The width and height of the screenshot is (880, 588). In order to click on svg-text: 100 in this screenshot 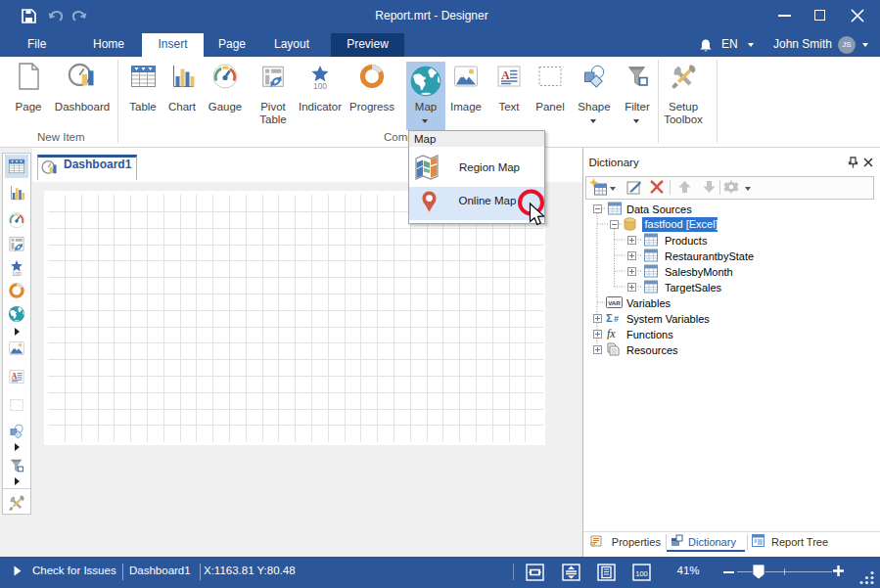, I will do `click(642, 573)`.